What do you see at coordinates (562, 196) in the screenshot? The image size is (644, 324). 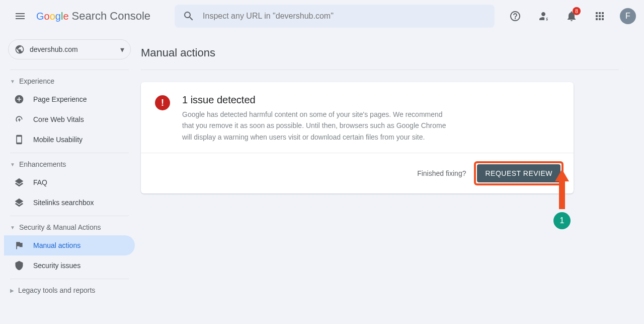 I see `arrow-stem` at bounding box center [562, 196].